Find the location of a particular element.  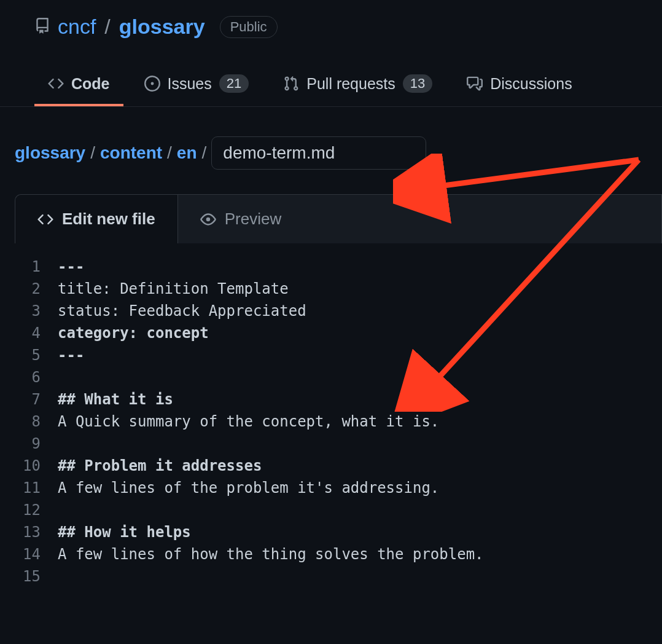

line-number: 11 is located at coordinates (36, 488).